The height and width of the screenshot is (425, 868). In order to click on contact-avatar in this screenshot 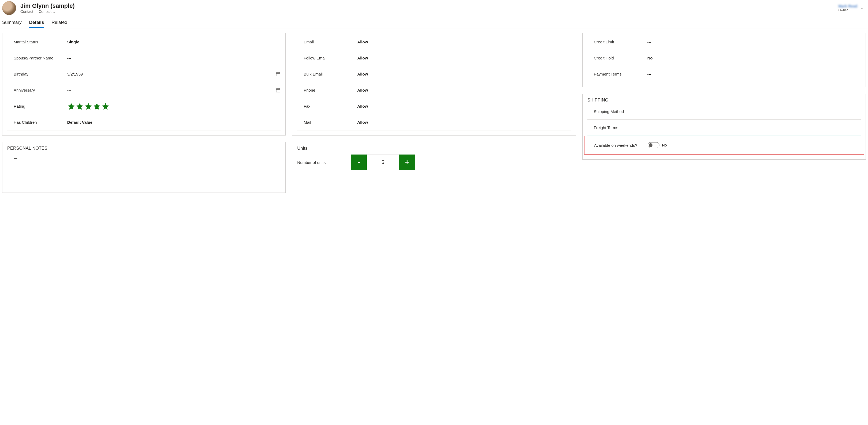, I will do `click(9, 8)`.